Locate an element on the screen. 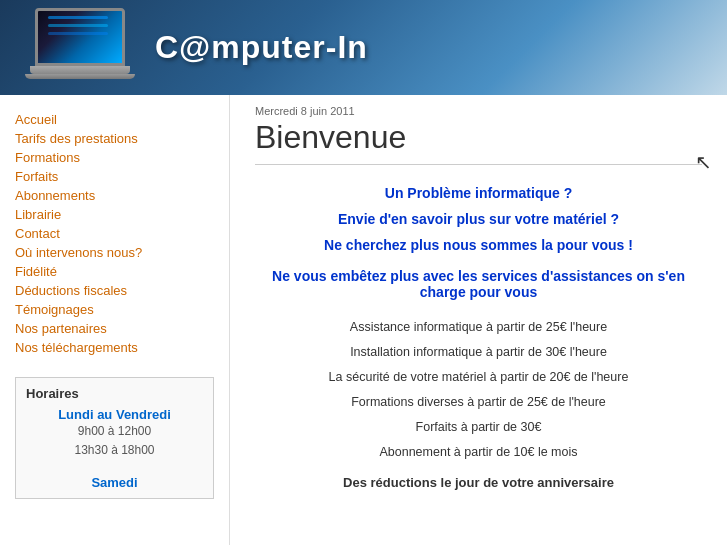 The height and width of the screenshot is (545, 727). horaires-title: Horaires is located at coordinates (114, 394).